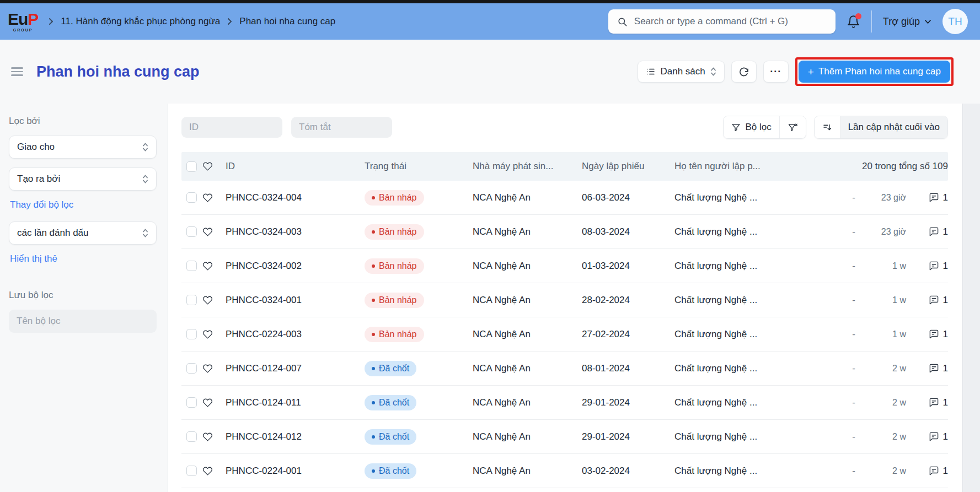 This screenshot has width=980, height=492. Describe the element at coordinates (792, 127) in the screenshot. I see `clear-filters-button` at that location.